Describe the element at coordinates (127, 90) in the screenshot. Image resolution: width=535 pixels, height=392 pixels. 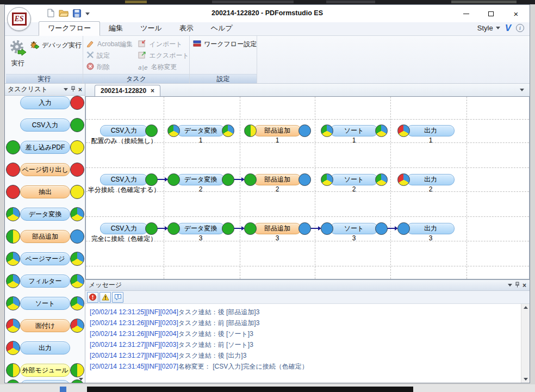
I see `document-tab: 200214-122820 ×` at that location.